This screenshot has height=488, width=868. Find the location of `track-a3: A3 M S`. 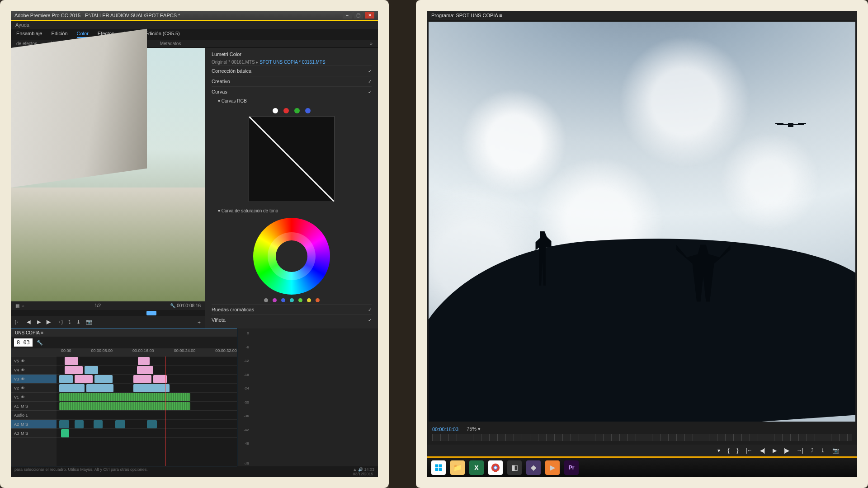

track-a3: A3 M S is located at coordinates (34, 433).